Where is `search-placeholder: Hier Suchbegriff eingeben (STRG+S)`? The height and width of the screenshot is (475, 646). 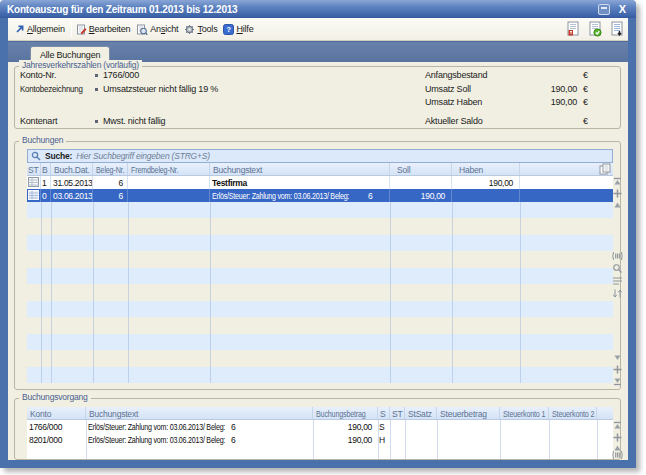 search-placeholder: Hier Suchbegriff eingeben (STRG+S) is located at coordinates (143, 156).